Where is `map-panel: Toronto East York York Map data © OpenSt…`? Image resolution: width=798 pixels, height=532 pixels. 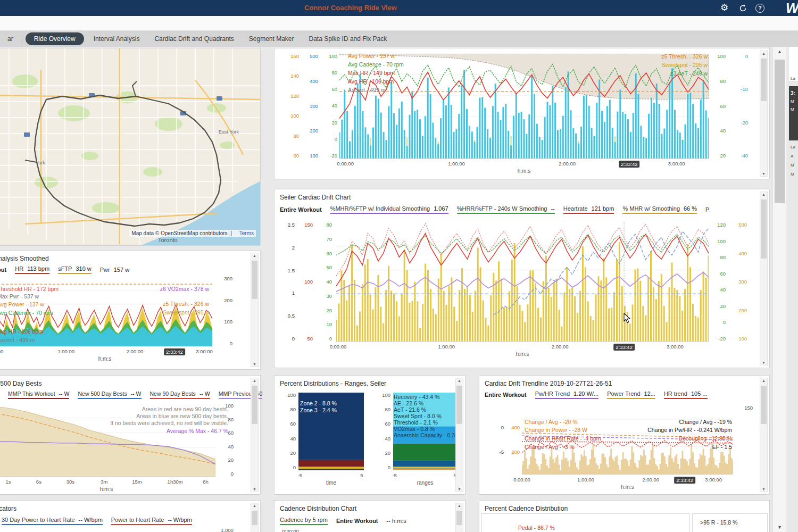 map-panel: Toronto East York York Map data © OpenSt… is located at coordinates (130, 147).